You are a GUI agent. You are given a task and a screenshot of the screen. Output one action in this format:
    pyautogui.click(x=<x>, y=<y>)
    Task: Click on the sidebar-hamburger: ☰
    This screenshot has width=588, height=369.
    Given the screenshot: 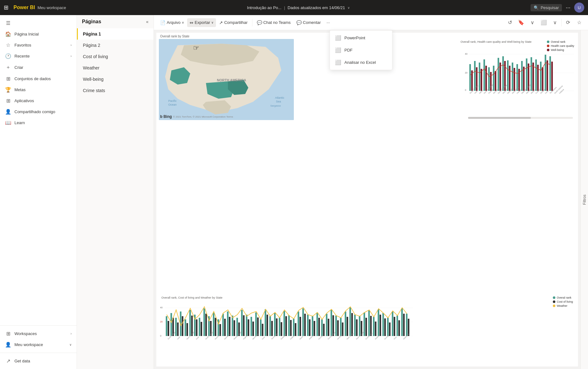 What is the action you would take?
    pyautogui.click(x=38, y=23)
    